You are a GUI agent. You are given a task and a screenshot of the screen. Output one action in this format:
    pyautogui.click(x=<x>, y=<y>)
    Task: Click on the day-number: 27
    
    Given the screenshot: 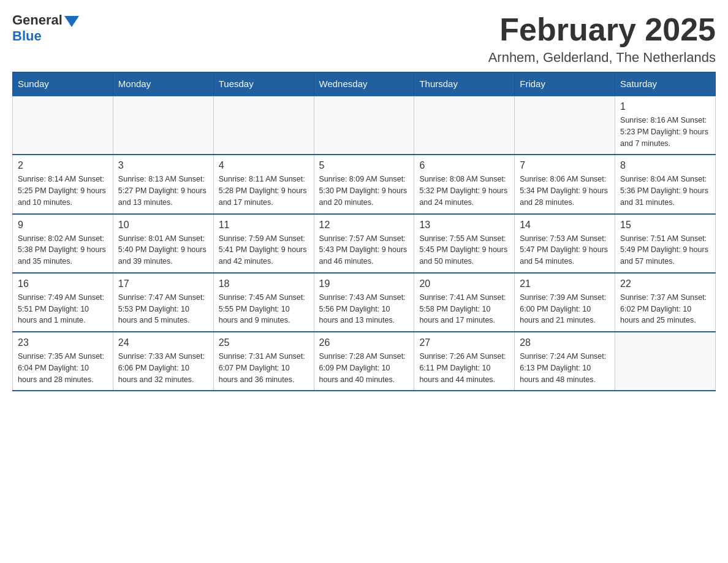 What is the action you would take?
    pyautogui.click(x=464, y=343)
    